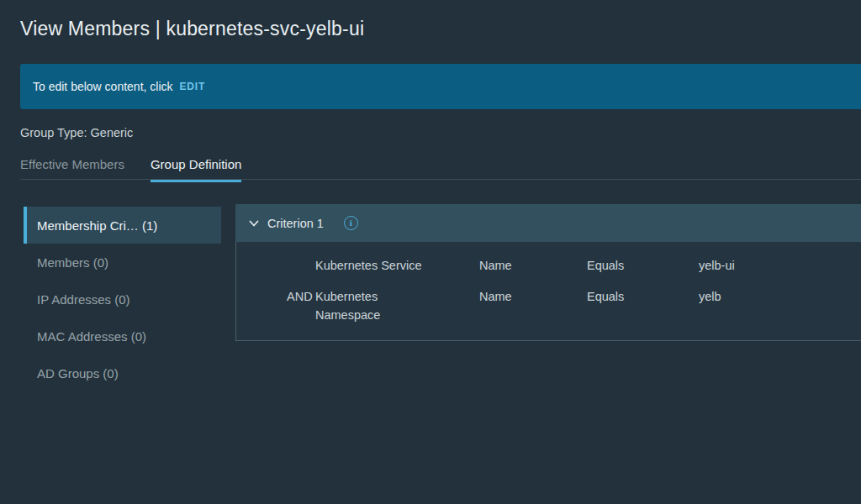 This screenshot has width=861, height=504. What do you see at coordinates (441, 87) in the screenshot?
I see `info-banner: To edit below content, click EDIT` at bounding box center [441, 87].